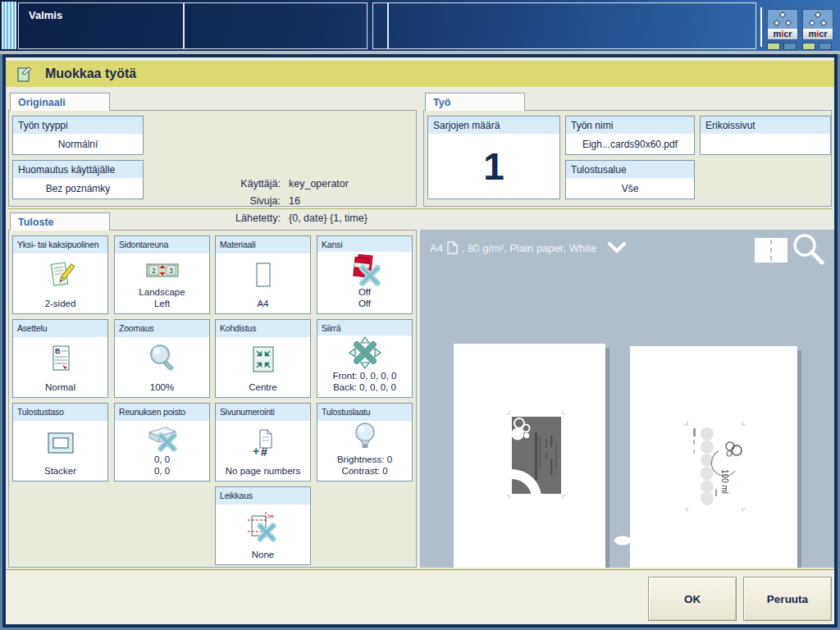 This screenshot has width=840, height=630. Describe the element at coordinates (630, 541) in the screenshot. I see `plug-icon` at that location.